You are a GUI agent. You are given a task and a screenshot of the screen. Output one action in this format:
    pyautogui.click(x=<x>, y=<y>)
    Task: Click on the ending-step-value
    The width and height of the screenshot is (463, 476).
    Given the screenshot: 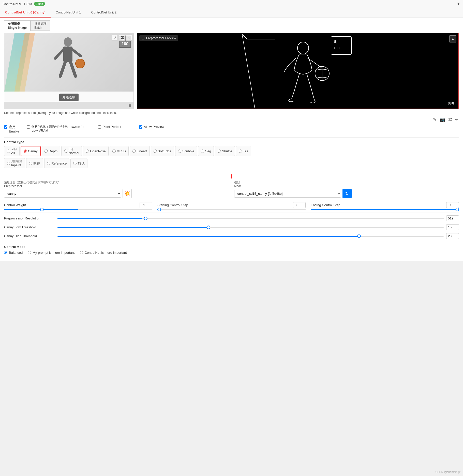 What is the action you would take?
    pyautogui.click(x=453, y=205)
    